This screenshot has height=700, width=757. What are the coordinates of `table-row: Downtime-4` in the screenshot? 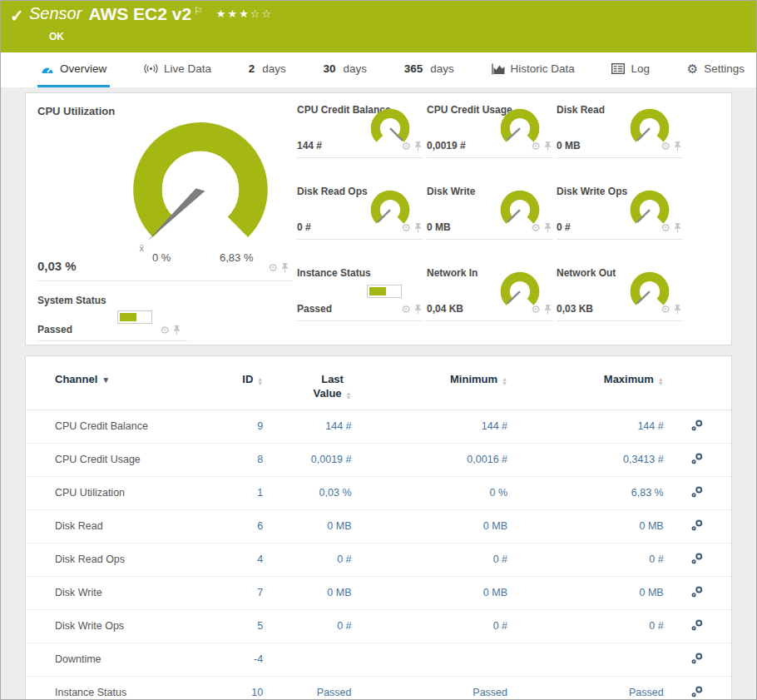 It's located at (378, 659).